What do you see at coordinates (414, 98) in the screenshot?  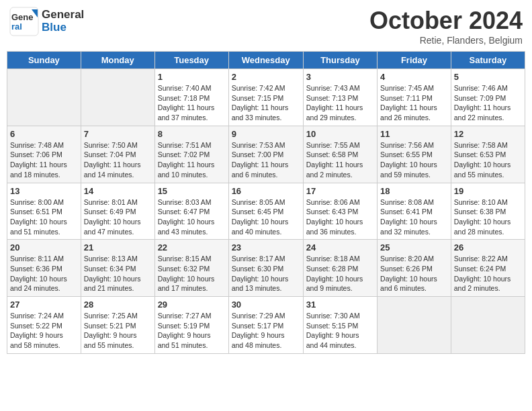 I see `cell-week1-day5: 4Sunrise: 7:45 AM Sunset: 7:11 PM Daylig…` at bounding box center [414, 98].